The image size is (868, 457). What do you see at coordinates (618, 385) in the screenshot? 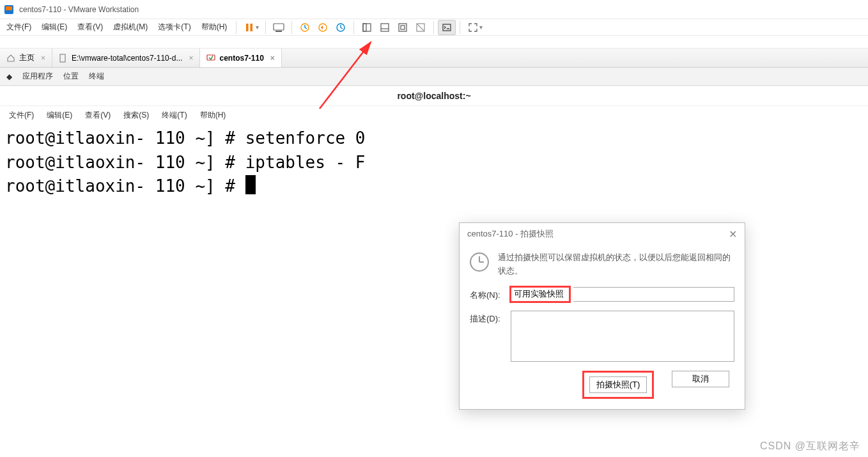
I see `take-snapshot-highlight: 拍摄快照(T)` at bounding box center [618, 385].